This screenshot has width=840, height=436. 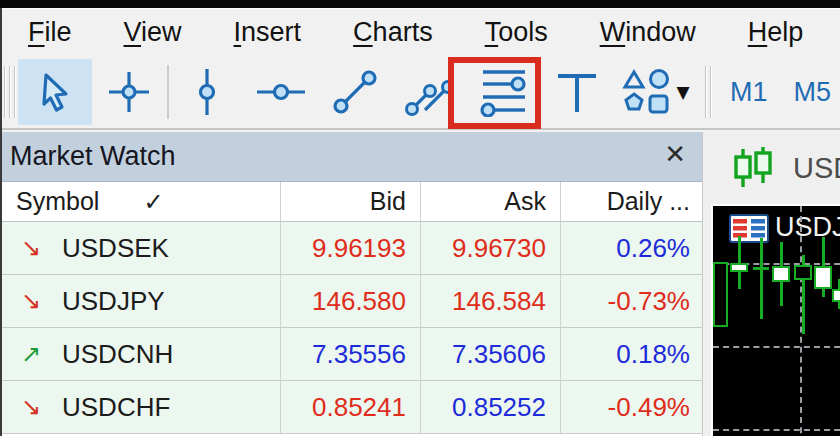 What do you see at coordinates (393, 32) in the screenshot?
I see `menu-item-charts: Charts` at bounding box center [393, 32].